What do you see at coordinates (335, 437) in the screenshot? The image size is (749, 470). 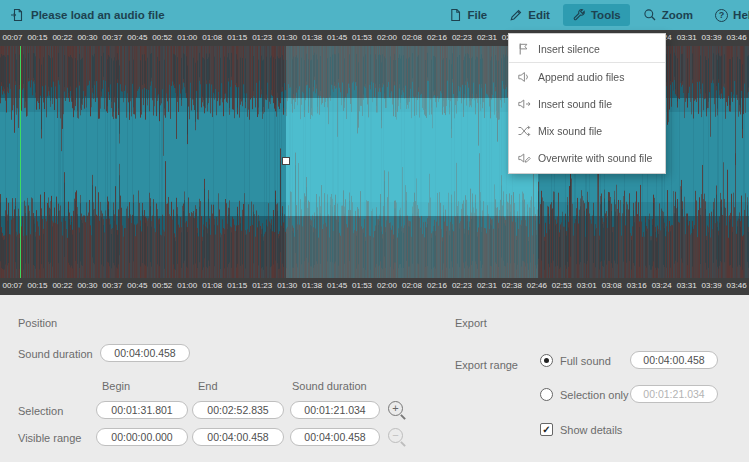 I see `visible-duration-value: 00:04:00.458` at bounding box center [335, 437].